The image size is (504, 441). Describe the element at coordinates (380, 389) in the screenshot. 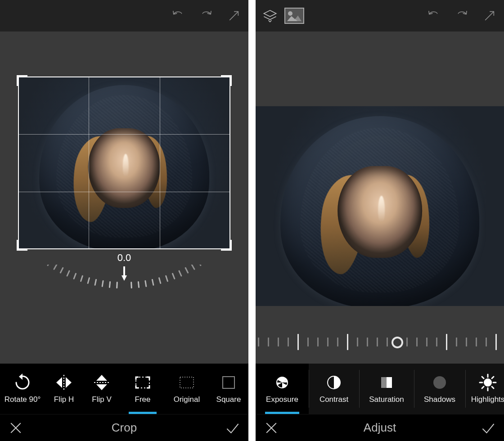

I see `adjust-toolstrip: Exposure Contrast Saturation Shadows` at that location.